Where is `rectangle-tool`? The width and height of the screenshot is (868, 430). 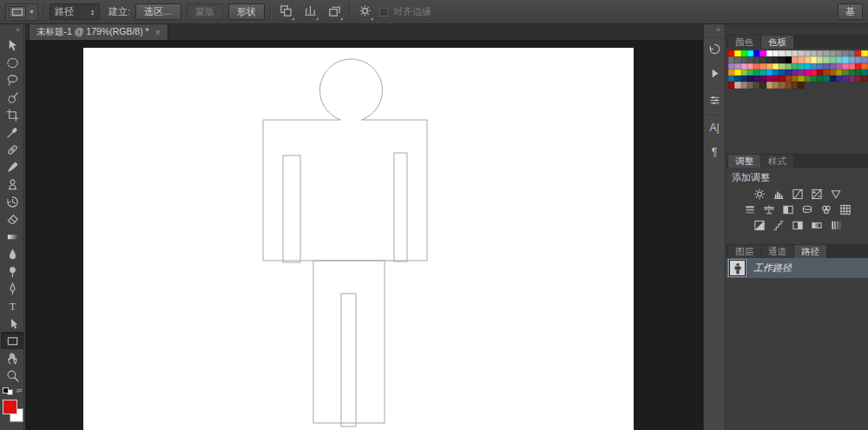
rectangle-tool is located at coordinates (12, 341).